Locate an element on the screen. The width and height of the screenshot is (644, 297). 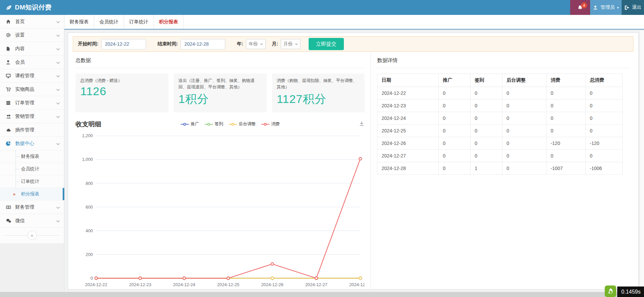
user-label: 管理员 is located at coordinates (607, 7).